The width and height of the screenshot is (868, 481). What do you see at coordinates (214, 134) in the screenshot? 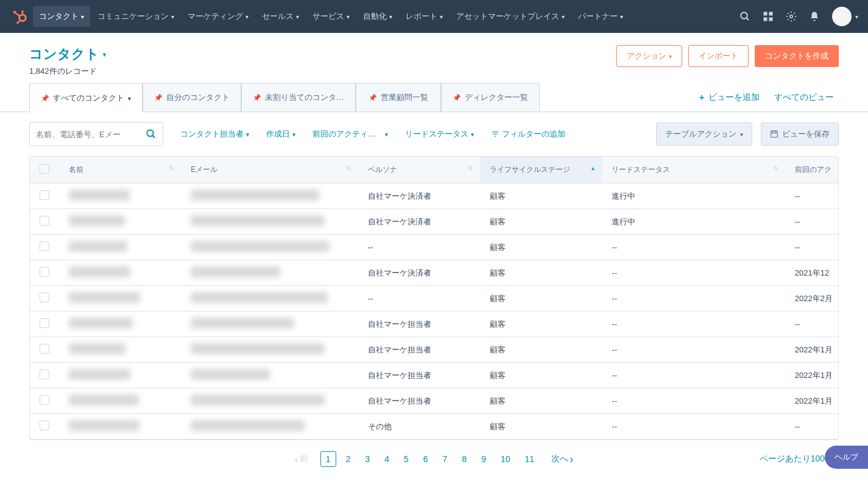
I see `filter-owner: コンタクト担当者▾` at bounding box center [214, 134].